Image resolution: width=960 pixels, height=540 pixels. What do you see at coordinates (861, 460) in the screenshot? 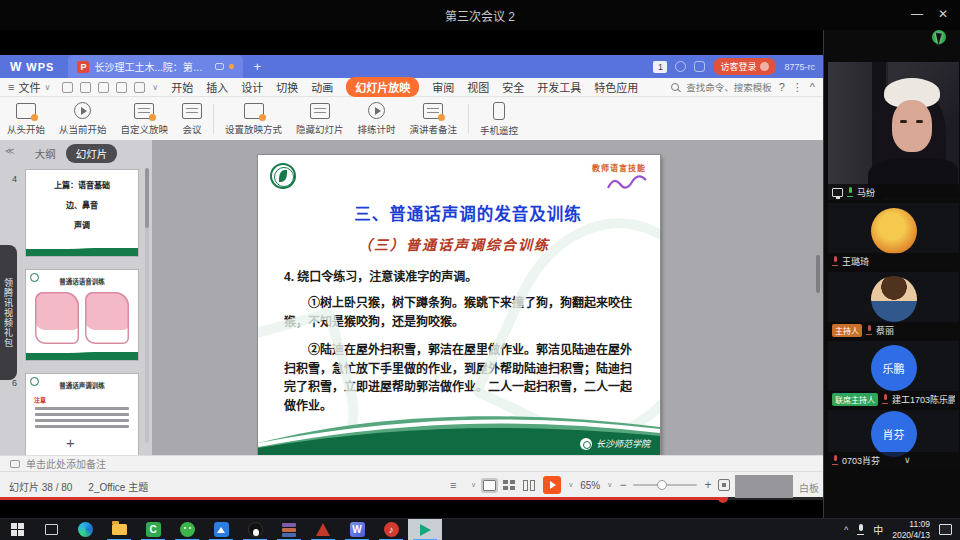
I see `participant-name: 0703肖芬` at bounding box center [861, 460].